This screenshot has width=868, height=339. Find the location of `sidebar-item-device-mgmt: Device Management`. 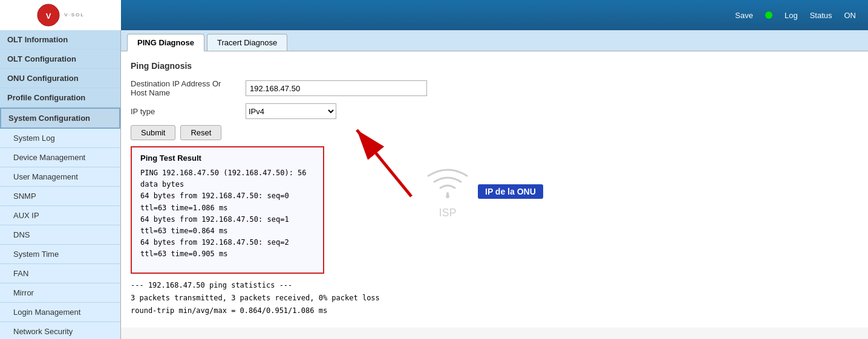

sidebar-item-device-mgmt: Device Management is located at coordinates (60, 158).